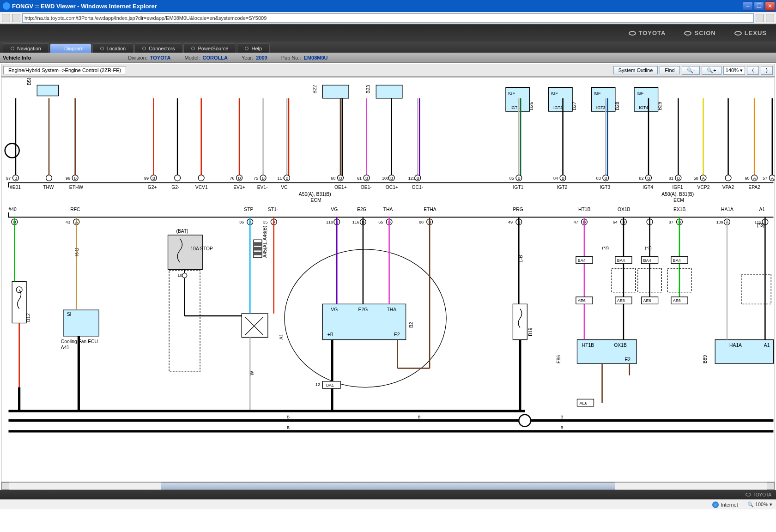 This screenshot has width=776, height=532. I want to click on prev-page-button: ⟨, so click(753, 70).